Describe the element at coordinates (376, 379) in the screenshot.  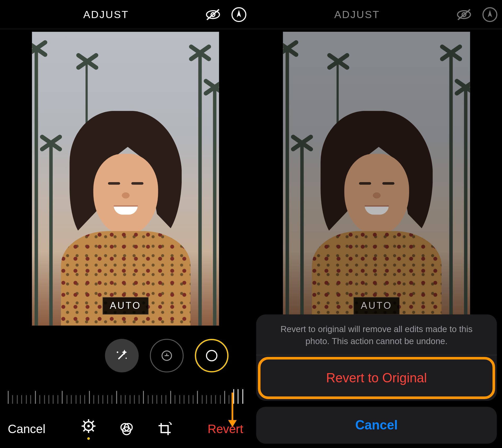
I see `action-sheet: Revert to original will remove all edits…` at that location.